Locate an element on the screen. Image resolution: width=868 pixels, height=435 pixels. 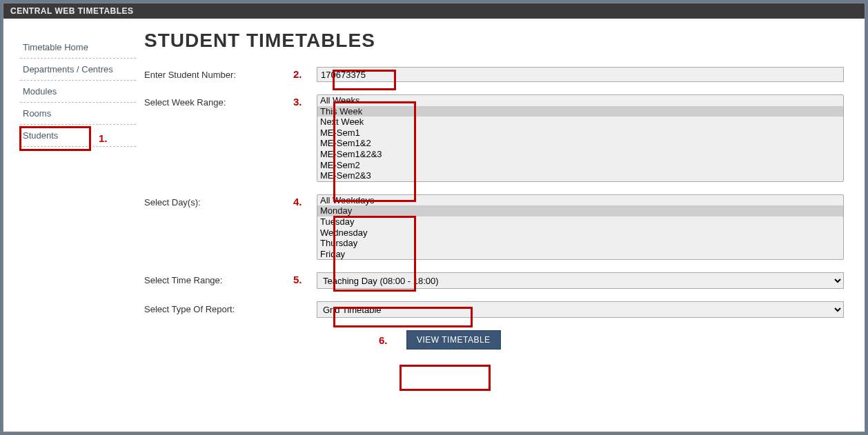
row-student-number: Enter Student Number: 2. is located at coordinates (494, 74).